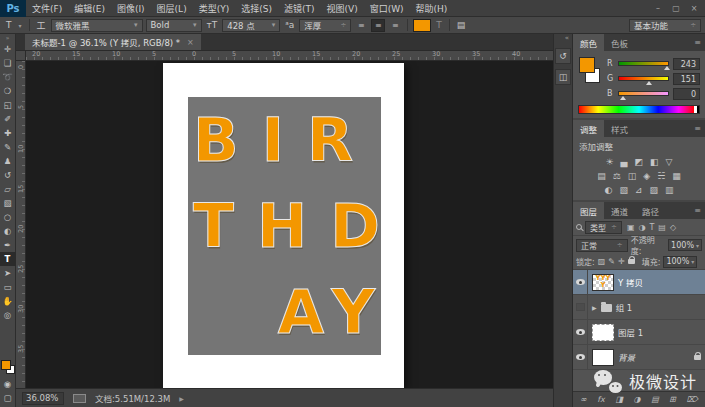  Describe the element at coordinates (639, 308) in the screenshot. I see `layer-row-group-1: ▶ 组 1` at that location.